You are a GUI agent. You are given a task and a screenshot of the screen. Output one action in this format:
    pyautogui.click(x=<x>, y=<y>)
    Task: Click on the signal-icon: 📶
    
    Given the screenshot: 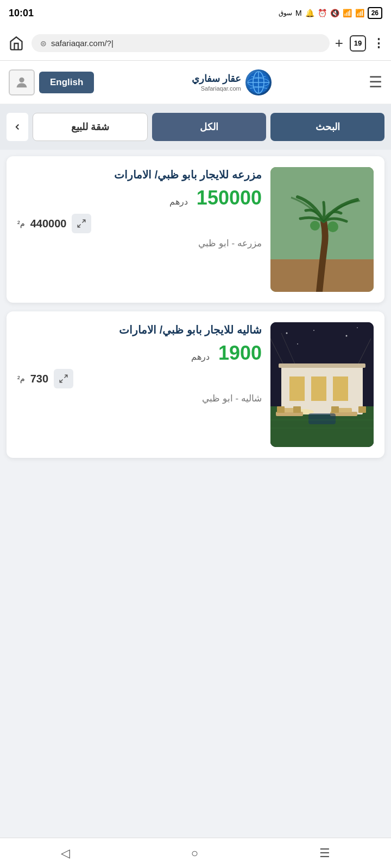 What is the action you would take?
    pyautogui.click(x=360, y=13)
    